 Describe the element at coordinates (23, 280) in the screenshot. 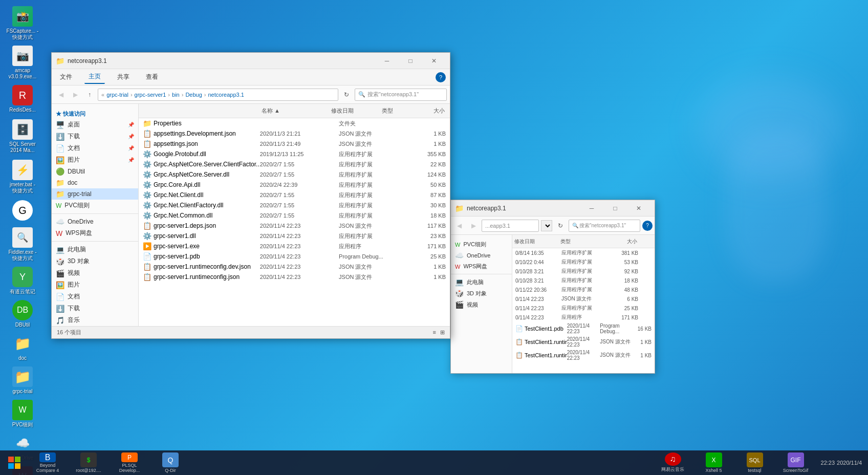

I see `youdao-icon: Y 有道云笔记` at that location.